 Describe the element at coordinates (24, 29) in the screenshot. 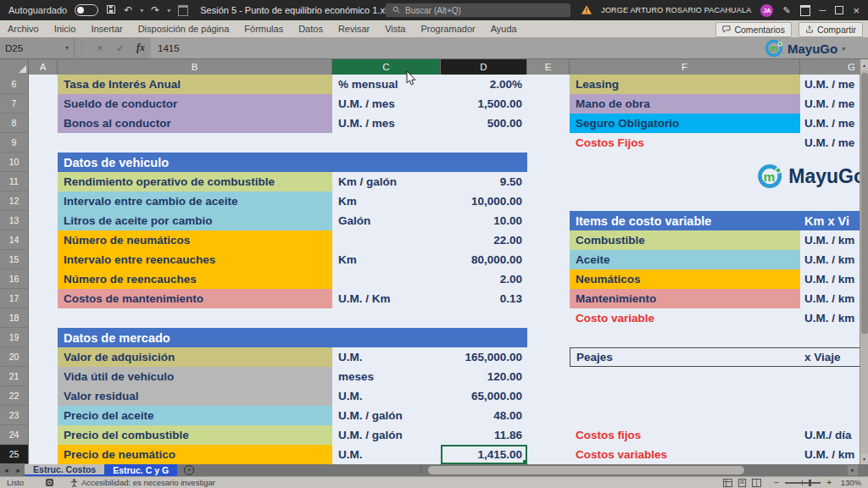

I see `ribbon-tab-archivo: Archivo` at that location.